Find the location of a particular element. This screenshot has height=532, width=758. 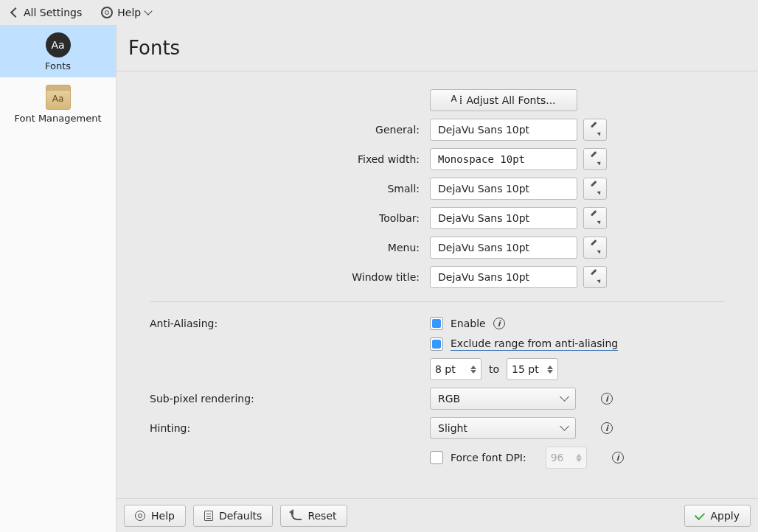

general-label: General: is located at coordinates (287, 130).